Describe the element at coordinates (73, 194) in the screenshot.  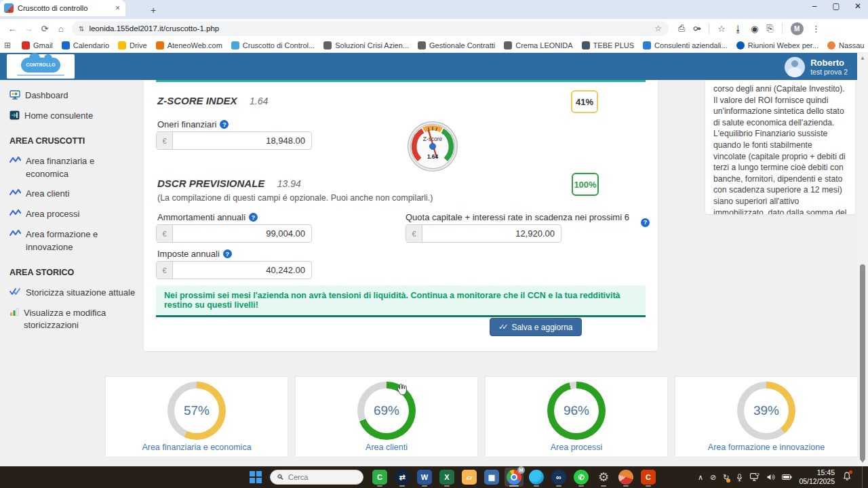
I see `sidebar-item-area-clienti: Area clienti` at that location.